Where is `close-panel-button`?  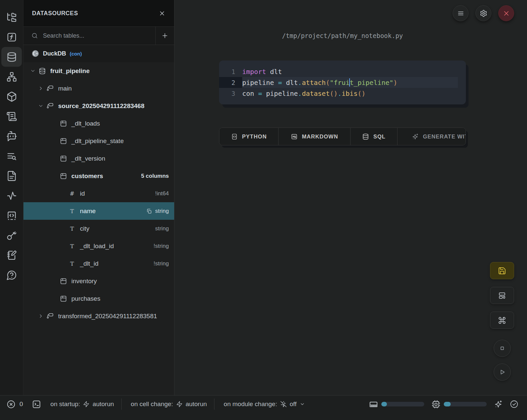
close-panel-button is located at coordinates (162, 13).